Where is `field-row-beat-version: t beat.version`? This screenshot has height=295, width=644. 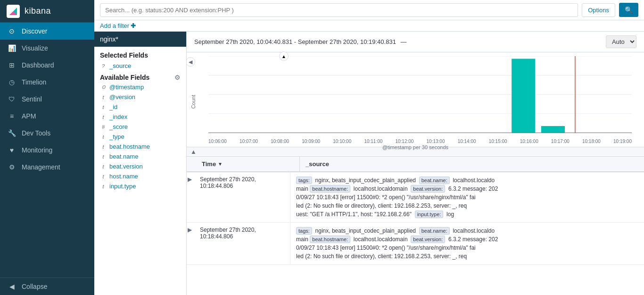
field-row-beat-version: t beat.version is located at coordinates (140, 166).